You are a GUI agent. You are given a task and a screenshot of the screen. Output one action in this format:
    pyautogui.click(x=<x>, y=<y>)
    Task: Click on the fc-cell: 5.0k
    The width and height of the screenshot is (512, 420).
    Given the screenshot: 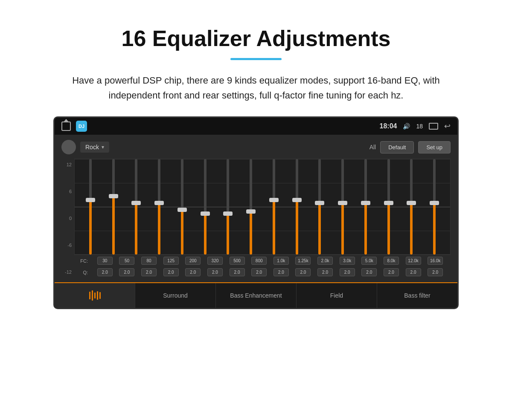 What is the action you would take?
    pyautogui.click(x=369, y=261)
    